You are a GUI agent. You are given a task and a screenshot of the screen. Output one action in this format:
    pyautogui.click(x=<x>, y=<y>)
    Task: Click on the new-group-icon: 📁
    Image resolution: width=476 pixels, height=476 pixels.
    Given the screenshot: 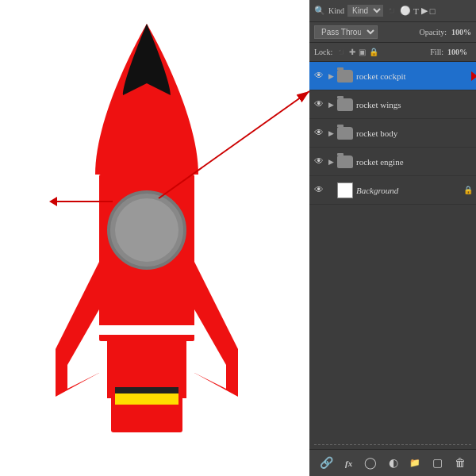 What is the action you would take?
    pyautogui.click(x=415, y=463)
    